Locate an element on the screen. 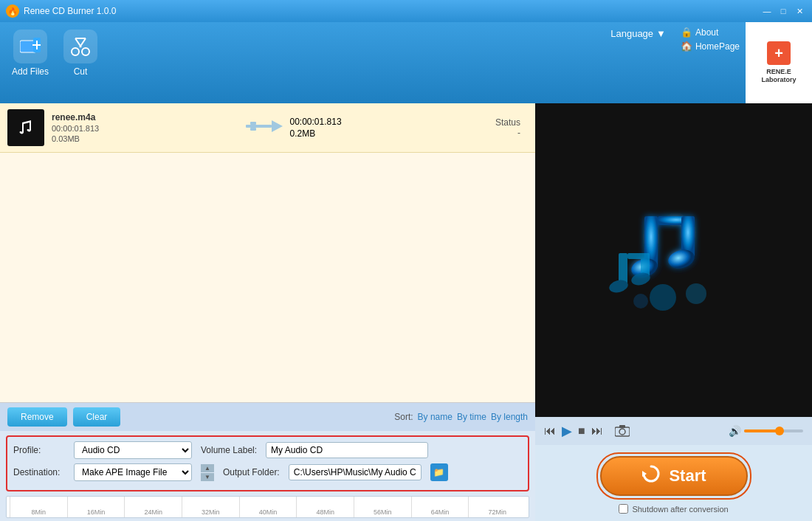 The image size is (812, 521). start-area: Start Shutdown after conversion is located at coordinates (673, 483).